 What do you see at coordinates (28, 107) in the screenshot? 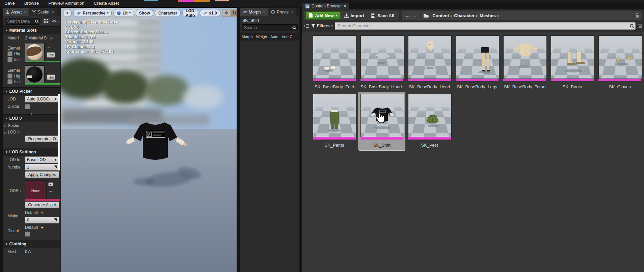
I see `custom-checkbox` at bounding box center [28, 107].